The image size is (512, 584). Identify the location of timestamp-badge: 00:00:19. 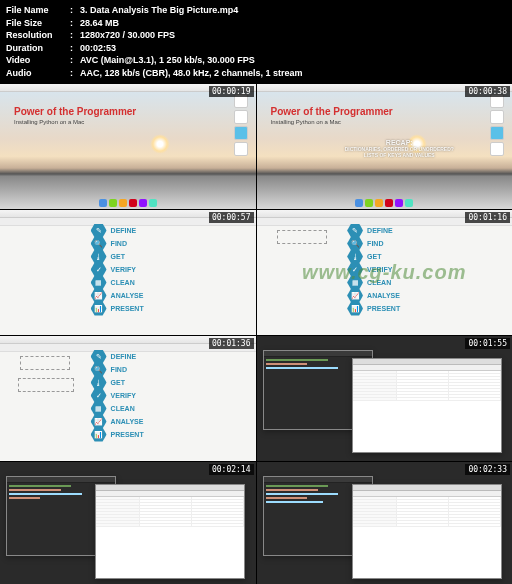
(232, 92).